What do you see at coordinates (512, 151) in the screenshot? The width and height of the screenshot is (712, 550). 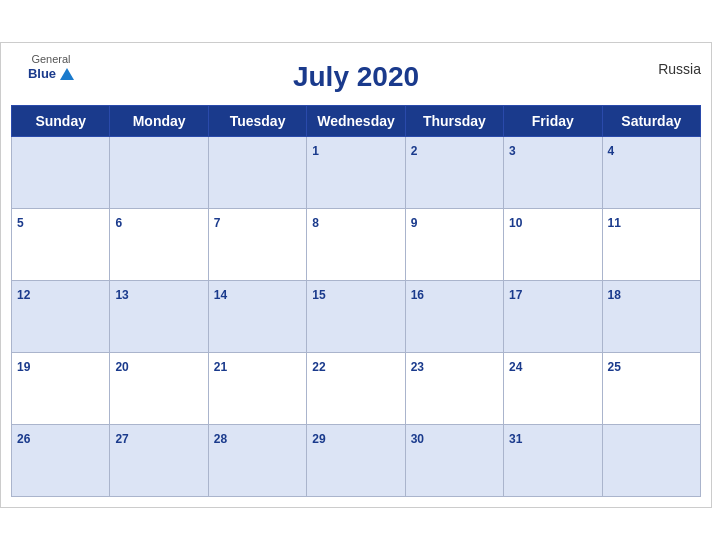 I see `day-number: 3` at bounding box center [512, 151].